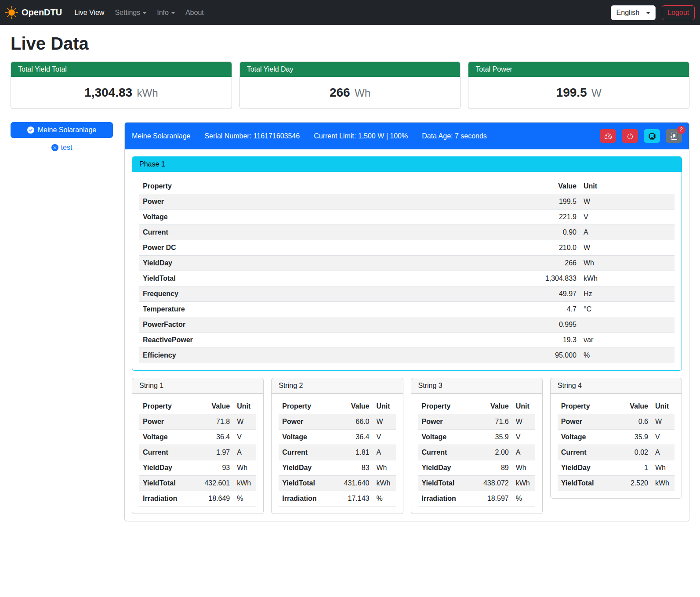 The image size is (700, 597). I want to click on table-row: Irradiation17.143%, so click(337, 499).